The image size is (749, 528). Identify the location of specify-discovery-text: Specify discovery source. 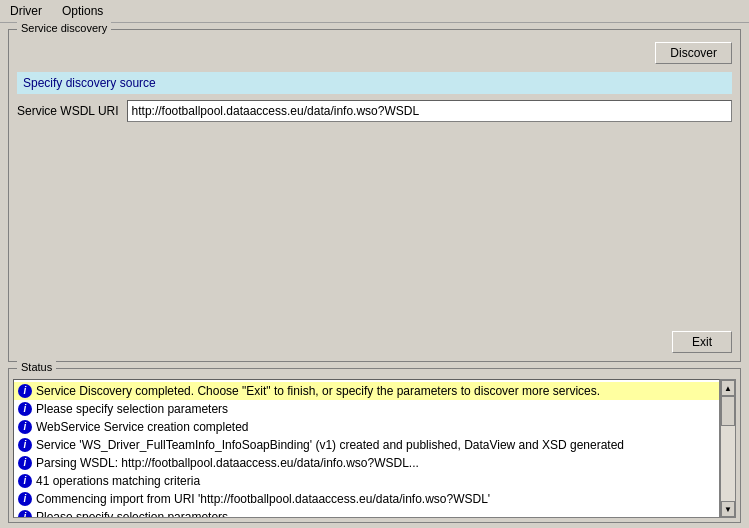
(90, 83).